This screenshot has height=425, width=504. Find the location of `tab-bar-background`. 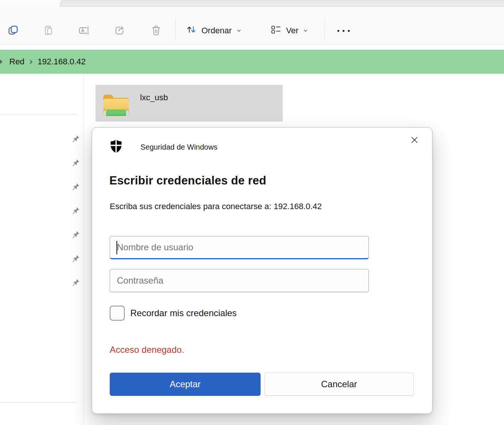

tab-bar-background is located at coordinates (282, 3).